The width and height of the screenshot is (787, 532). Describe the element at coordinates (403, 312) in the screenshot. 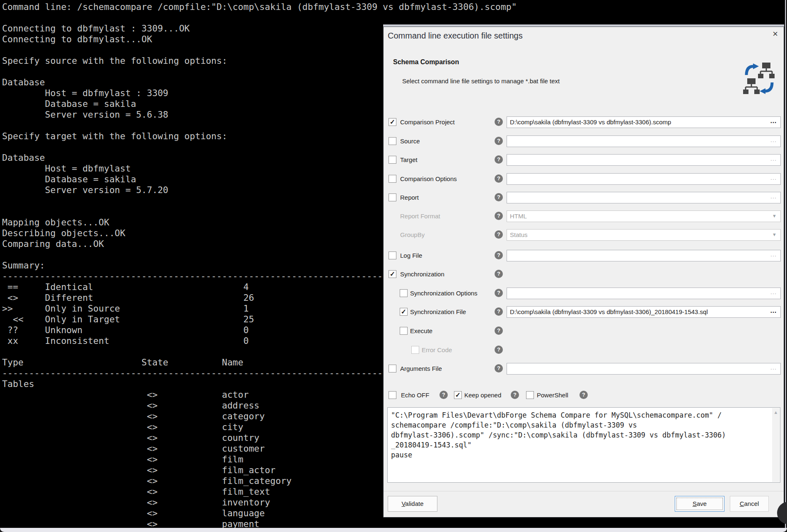

I see `synchronization-file-checkbox: ✓` at that location.